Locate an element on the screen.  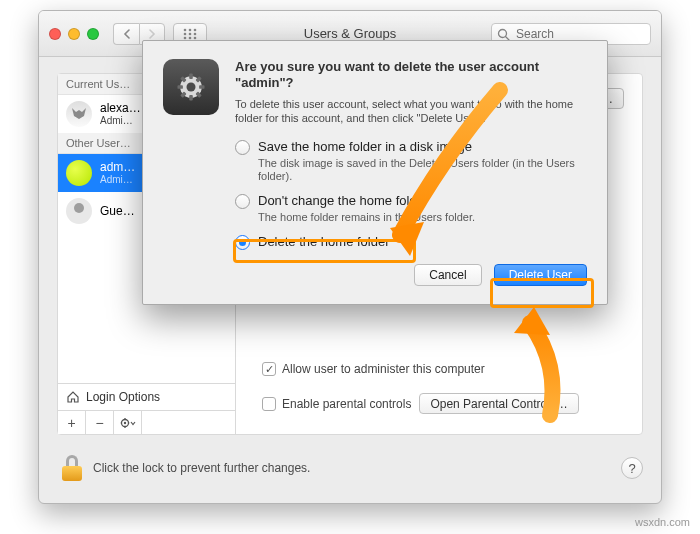
login-options: Login Options is located at coordinates (146, 396).